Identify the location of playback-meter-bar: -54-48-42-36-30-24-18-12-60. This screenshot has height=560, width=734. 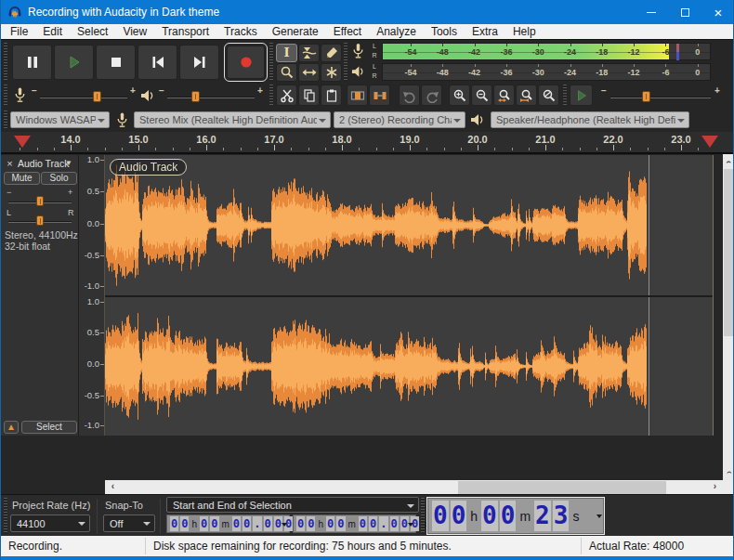
(546, 72).